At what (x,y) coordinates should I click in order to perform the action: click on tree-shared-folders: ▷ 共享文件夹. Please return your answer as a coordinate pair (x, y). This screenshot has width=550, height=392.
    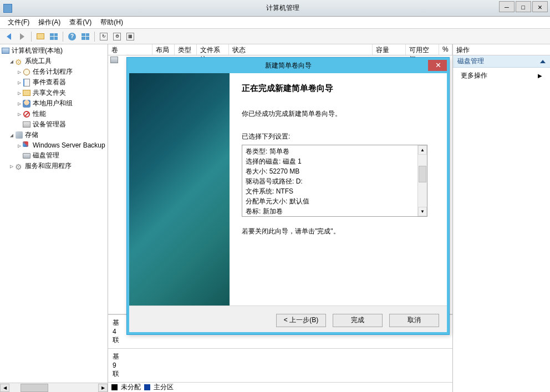
    Looking at the image, I should click on (54, 93).